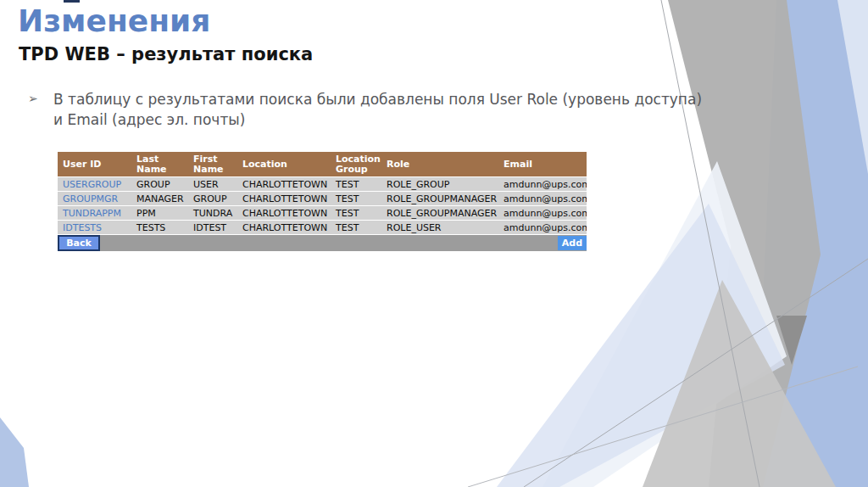 The image size is (868, 487). Describe the element at coordinates (159, 199) in the screenshot. I see `last-name-cell: MANAGER` at that location.